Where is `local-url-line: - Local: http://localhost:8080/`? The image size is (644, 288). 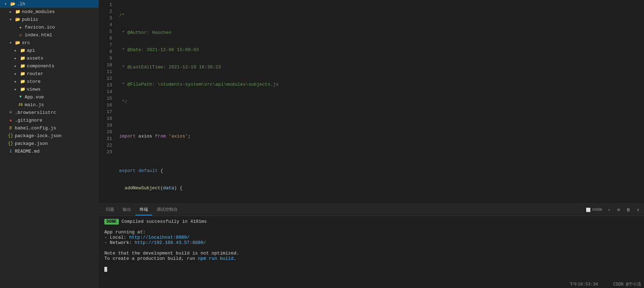
local-url-line: - Local: http://localhost:8080/ is located at coordinates (372, 238).